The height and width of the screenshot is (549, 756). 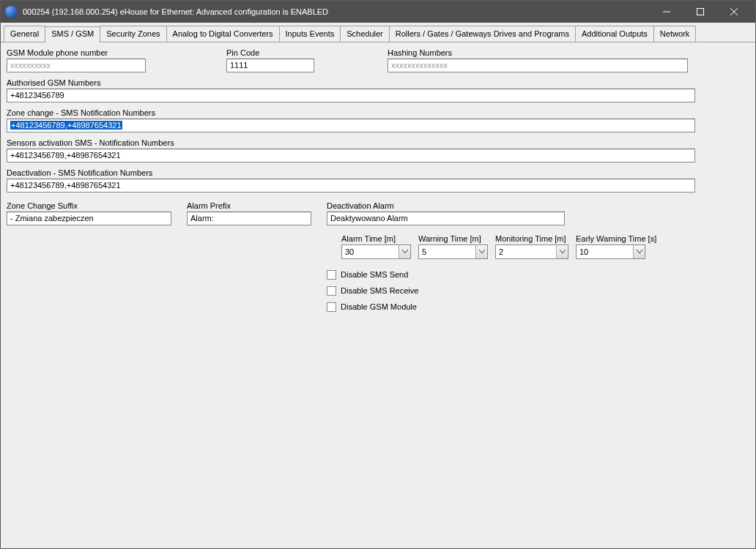 What do you see at coordinates (379, 291) in the screenshot?
I see `checkbox-label: Disable SMS Receive` at bounding box center [379, 291].